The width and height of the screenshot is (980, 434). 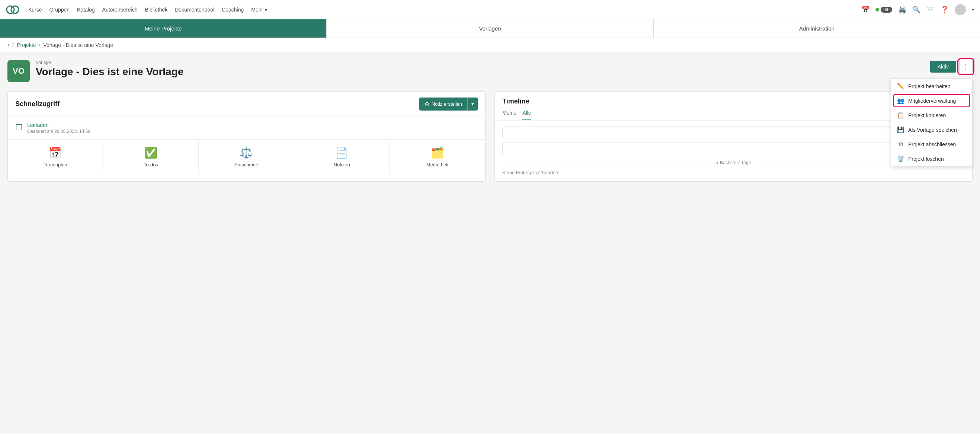 What do you see at coordinates (56, 157) in the screenshot?
I see `quick-action-terminplan: 📅 Terminplan` at bounding box center [56, 157].